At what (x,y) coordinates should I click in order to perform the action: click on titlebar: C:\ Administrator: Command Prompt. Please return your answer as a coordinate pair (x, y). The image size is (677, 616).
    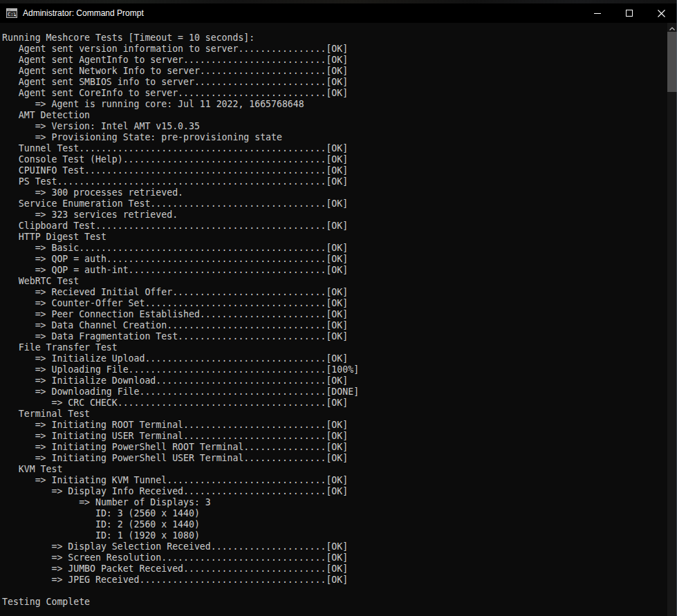
    Looking at the image, I should click on (339, 13).